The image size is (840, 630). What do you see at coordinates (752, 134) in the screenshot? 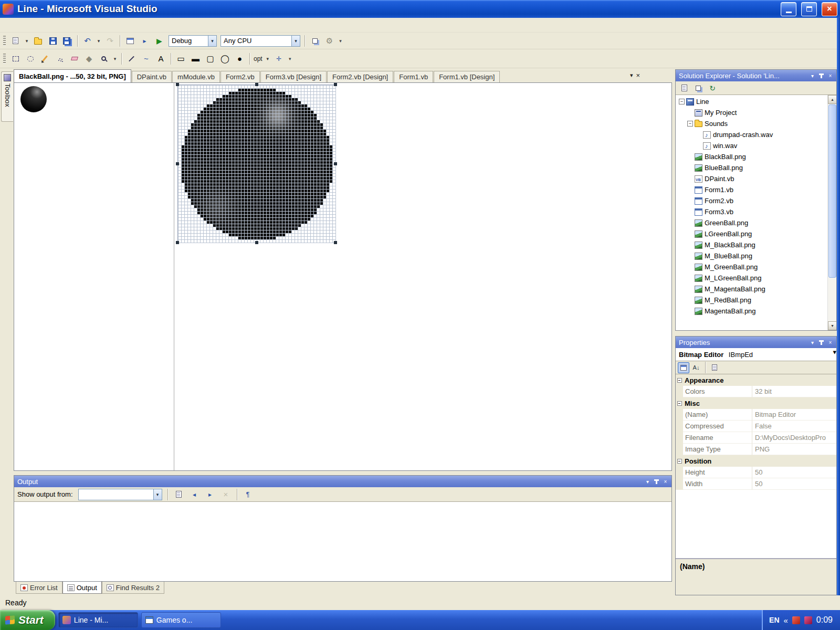
I see `tree-item: − drumpad-crash.wav` at bounding box center [752, 134].